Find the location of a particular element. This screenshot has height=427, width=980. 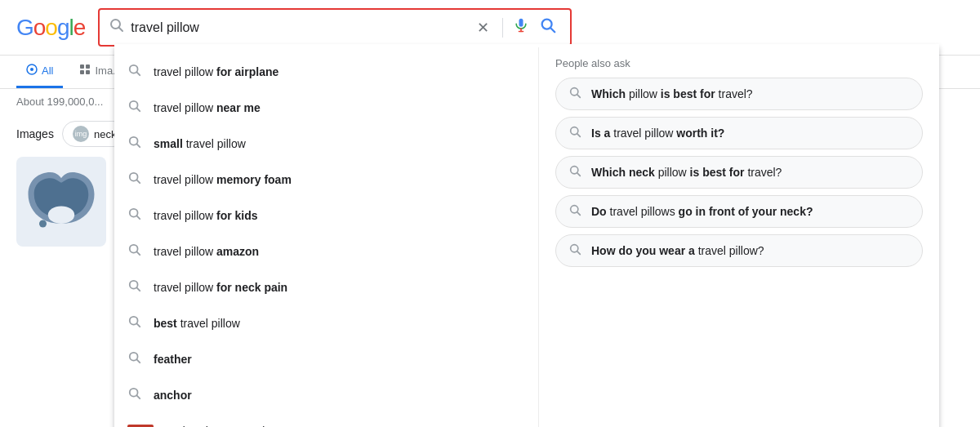

tab-all: All is located at coordinates (39, 72).